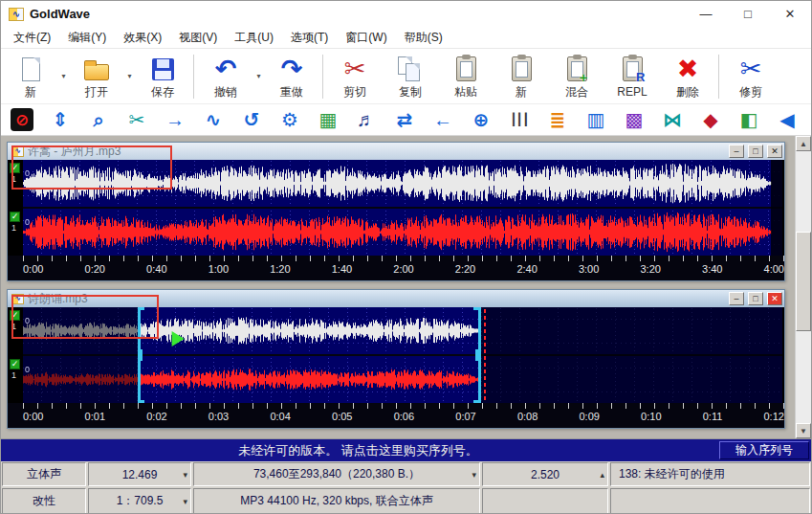 The image size is (812, 514). What do you see at coordinates (404, 415) in the screenshot?
I see `time-labels: 0:000:010:020:030:040:050:060:070:080:09…` at bounding box center [404, 415].